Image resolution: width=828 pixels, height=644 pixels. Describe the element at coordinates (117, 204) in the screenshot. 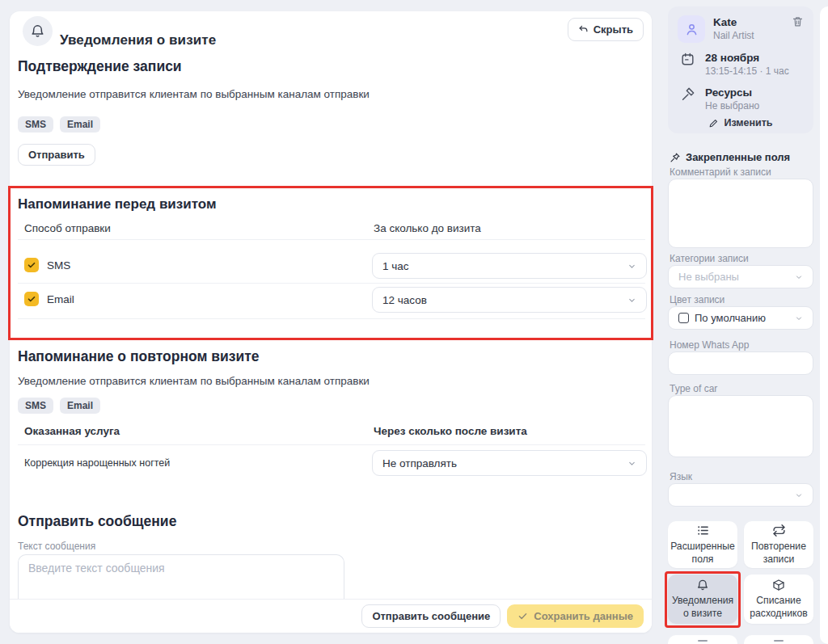

I see `reminder-before-title: Напоминание перед визитом` at that location.